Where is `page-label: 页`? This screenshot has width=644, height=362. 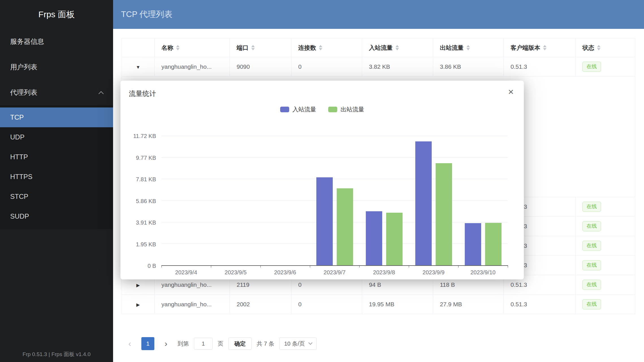
page-label: 页 is located at coordinates (221, 344).